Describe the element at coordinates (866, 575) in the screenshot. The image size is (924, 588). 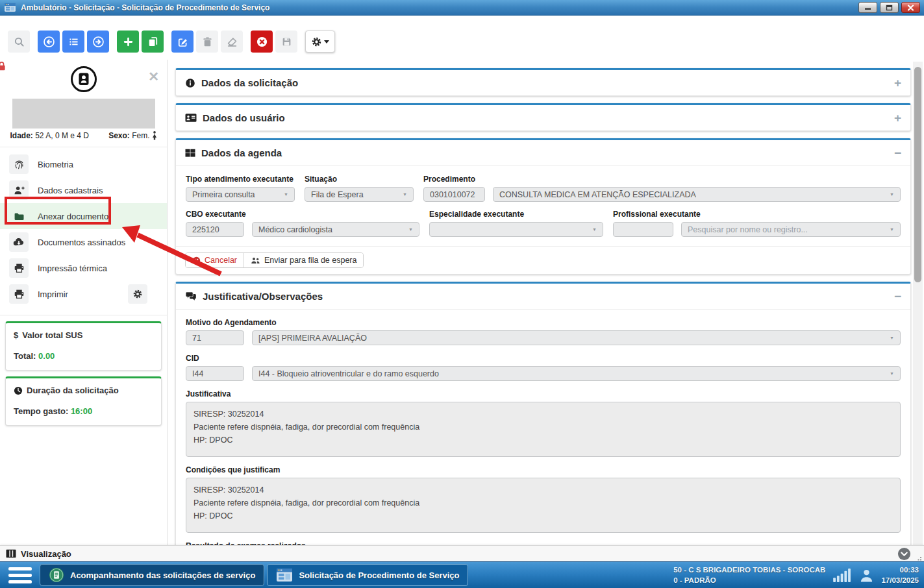
I see `user-icon` at that location.